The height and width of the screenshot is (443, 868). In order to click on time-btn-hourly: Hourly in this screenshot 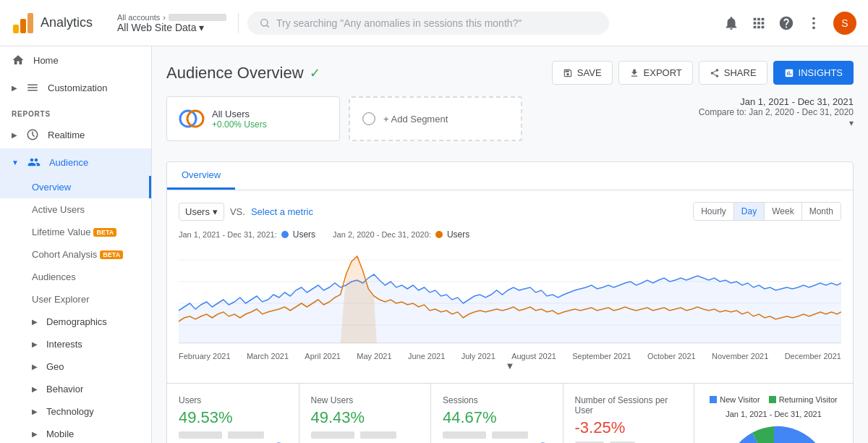, I will do `click(714, 211)`.